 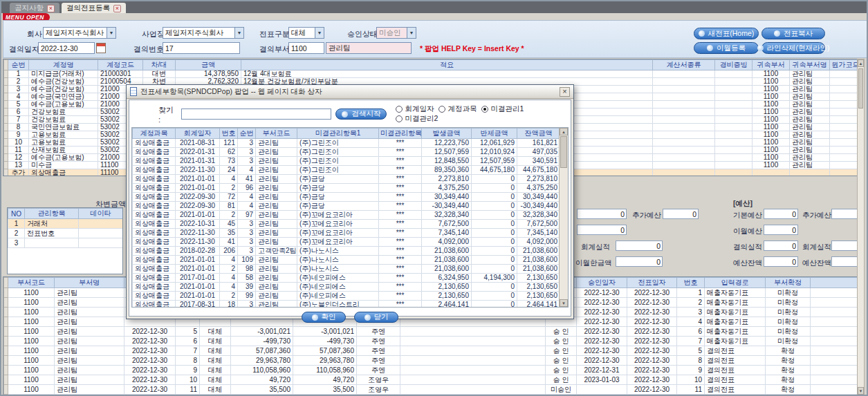 What do you see at coordinates (19, 173) in the screenshot?
I see `cell: 추가` at bounding box center [19, 173].